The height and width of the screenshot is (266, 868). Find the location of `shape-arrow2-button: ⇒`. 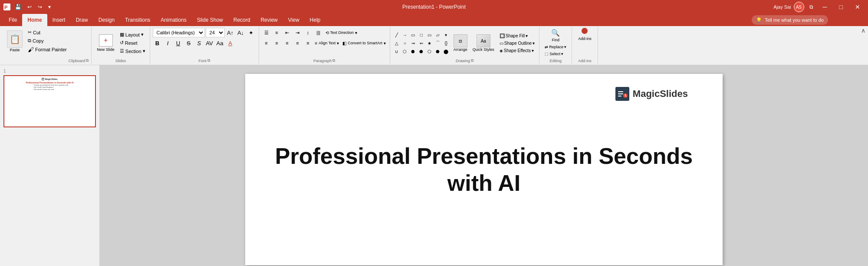

shape-arrow2-button: ⇒ is located at coordinates (413, 43).